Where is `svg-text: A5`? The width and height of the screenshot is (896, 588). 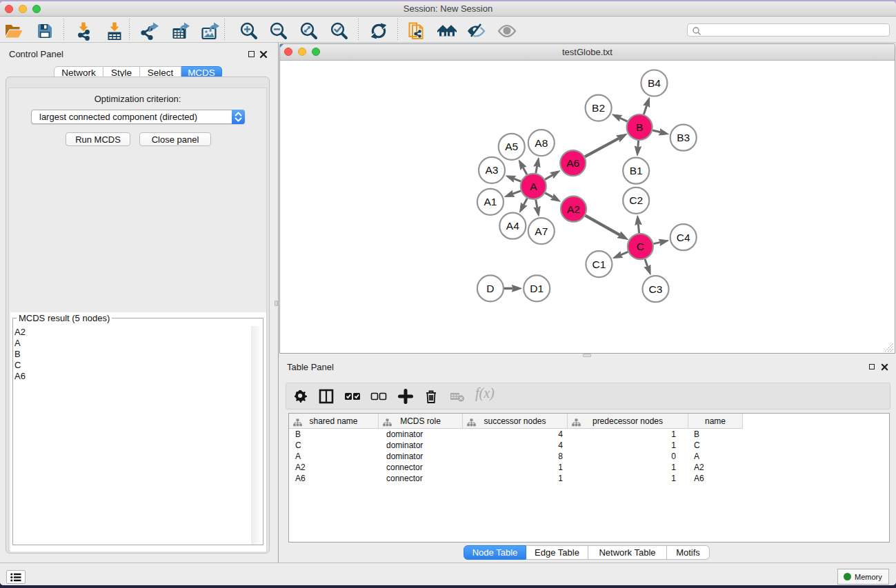
svg-text: A5 is located at coordinates (512, 146).